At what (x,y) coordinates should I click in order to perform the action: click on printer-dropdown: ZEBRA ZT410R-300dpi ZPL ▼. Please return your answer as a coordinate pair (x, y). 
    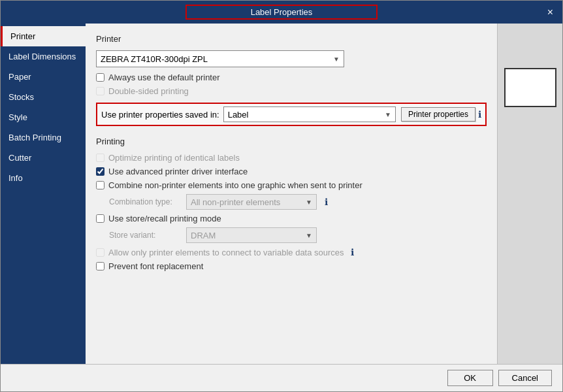
    Looking at the image, I should click on (220, 59).